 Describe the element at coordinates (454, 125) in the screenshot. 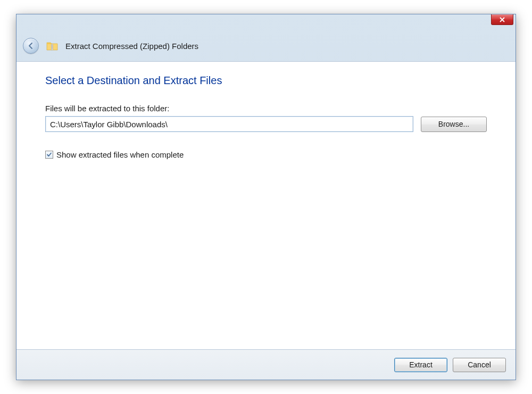

I see `browse-button: Browse...` at that location.